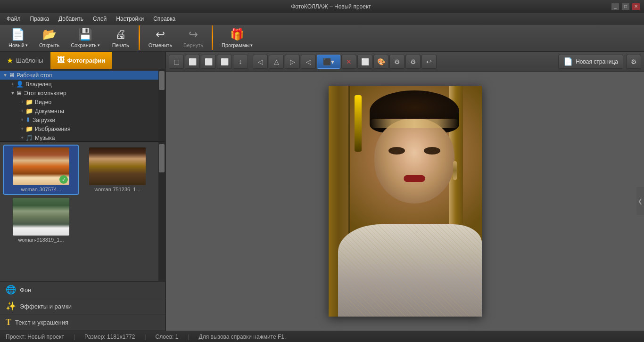  What do you see at coordinates (240, 62) in the screenshot?
I see `tool-flip-h: ↕` at bounding box center [240, 62].